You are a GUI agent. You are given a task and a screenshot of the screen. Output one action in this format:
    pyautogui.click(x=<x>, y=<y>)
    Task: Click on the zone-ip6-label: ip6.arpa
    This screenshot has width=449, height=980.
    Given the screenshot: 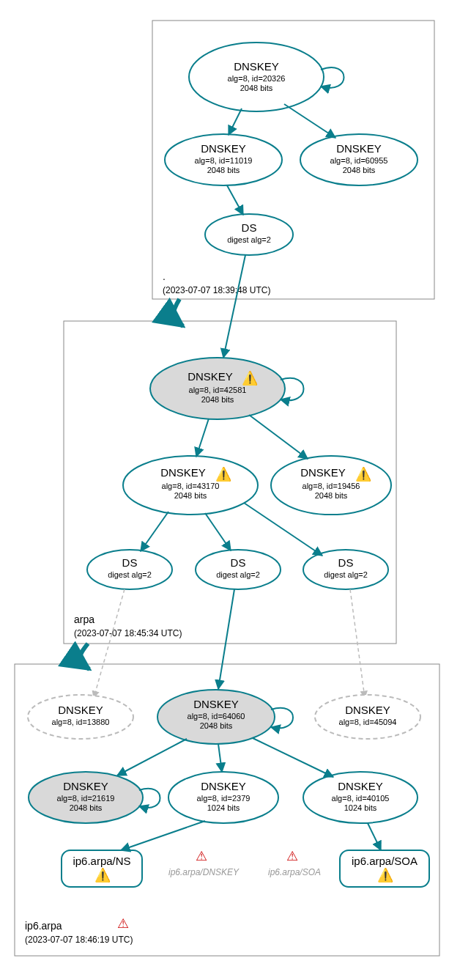 What is the action you would take?
    pyautogui.click(x=44, y=926)
    